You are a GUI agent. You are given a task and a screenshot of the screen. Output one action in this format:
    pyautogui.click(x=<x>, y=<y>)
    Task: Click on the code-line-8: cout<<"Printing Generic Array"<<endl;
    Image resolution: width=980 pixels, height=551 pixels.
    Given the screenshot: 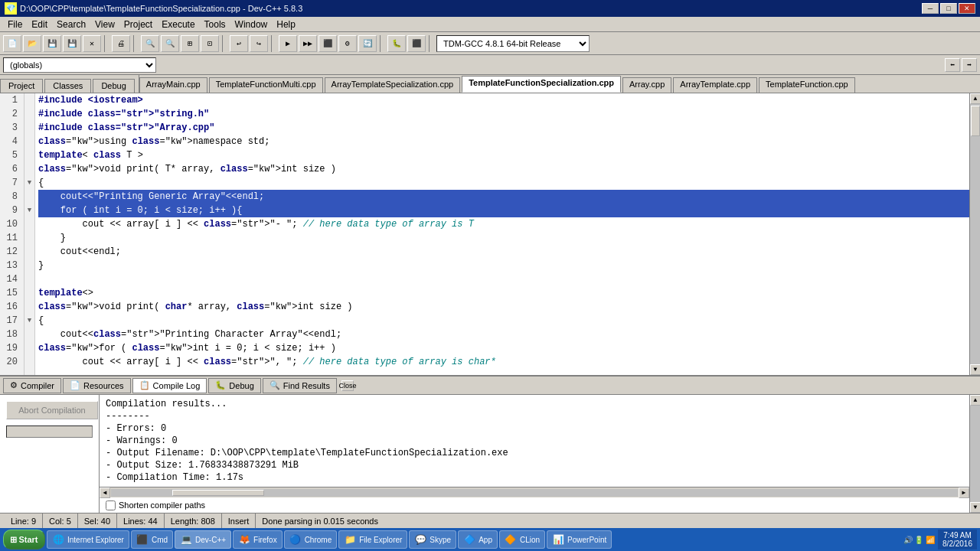 What is the action you would take?
    pyautogui.click(x=504, y=197)
    